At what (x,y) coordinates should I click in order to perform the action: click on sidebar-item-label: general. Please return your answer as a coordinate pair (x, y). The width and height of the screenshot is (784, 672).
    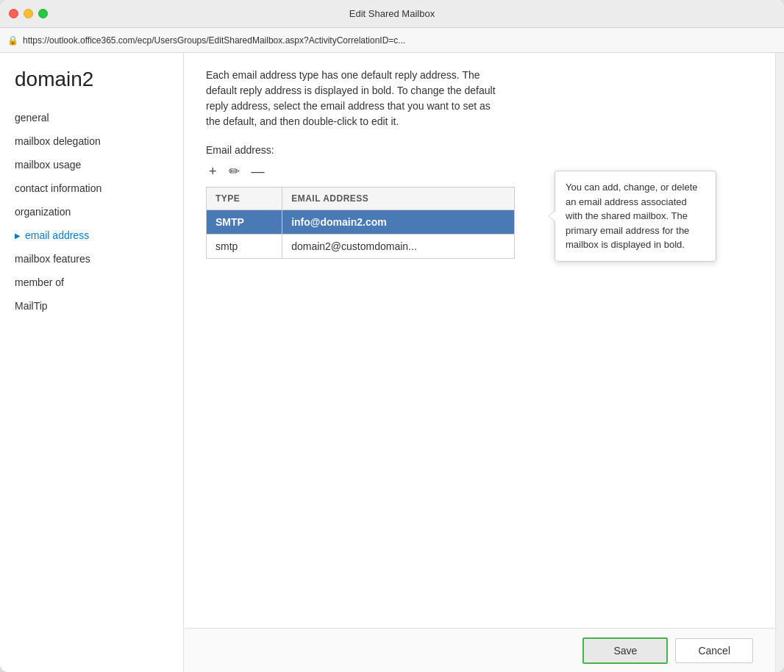
    Looking at the image, I should click on (32, 118).